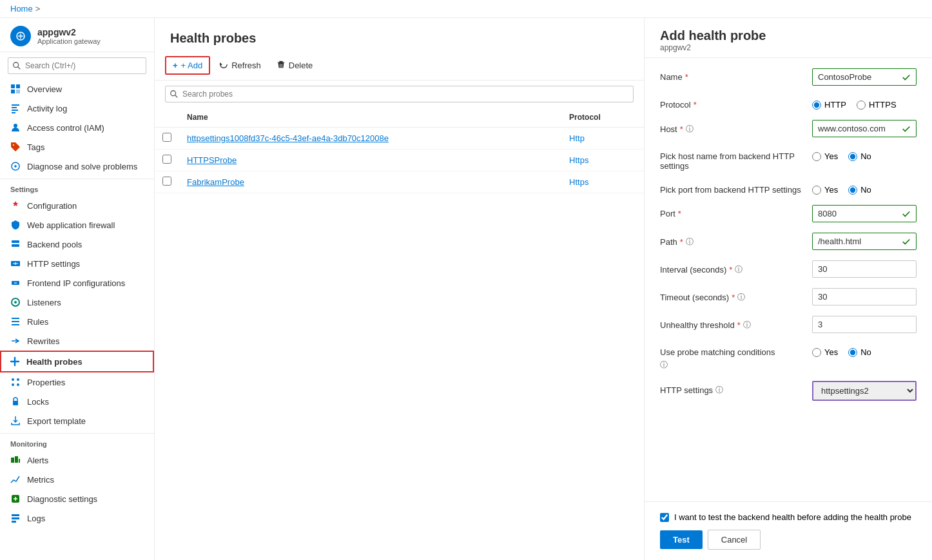 The height and width of the screenshot is (560, 932). I want to click on test-backend-label: I want to test the backend health before…, so click(793, 517).